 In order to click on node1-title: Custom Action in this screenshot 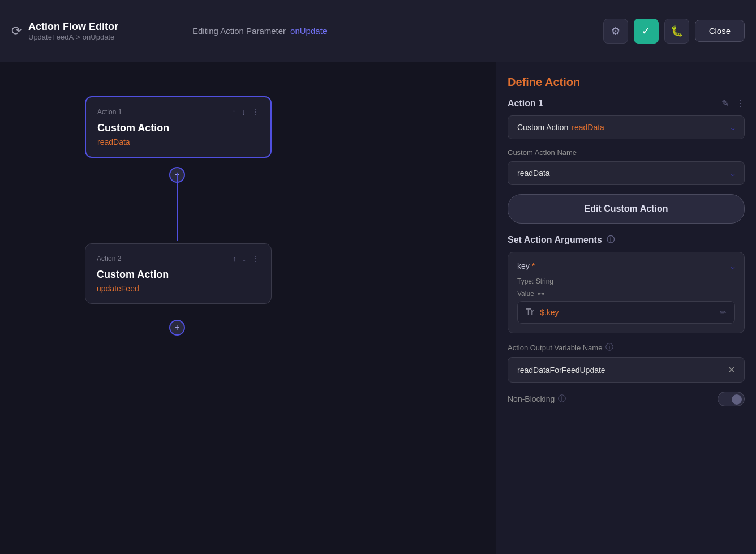, I will do `click(178, 128)`.